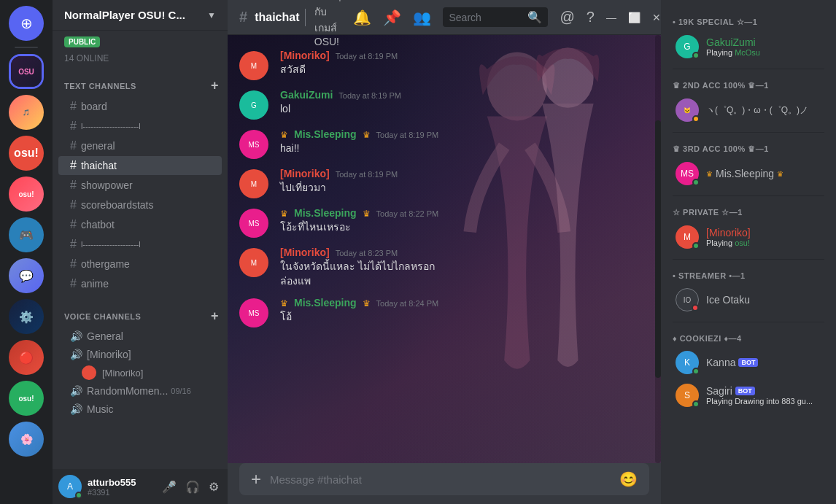 This screenshot has height=504, width=836. What do you see at coordinates (485, 18) in the screenshot?
I see `search-input` at bounding box center [485, 18].